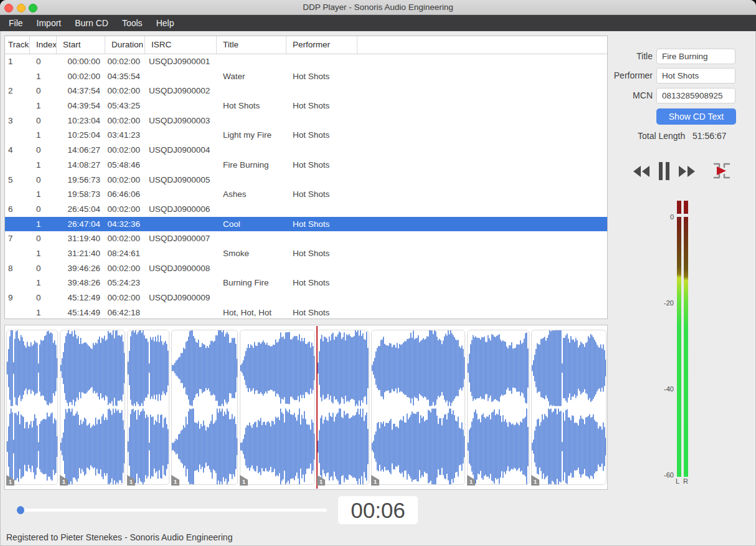  Describe the element at coordinates (125, 194) in the screenshot. I see `cell-duration: 06:46:06` at that location.